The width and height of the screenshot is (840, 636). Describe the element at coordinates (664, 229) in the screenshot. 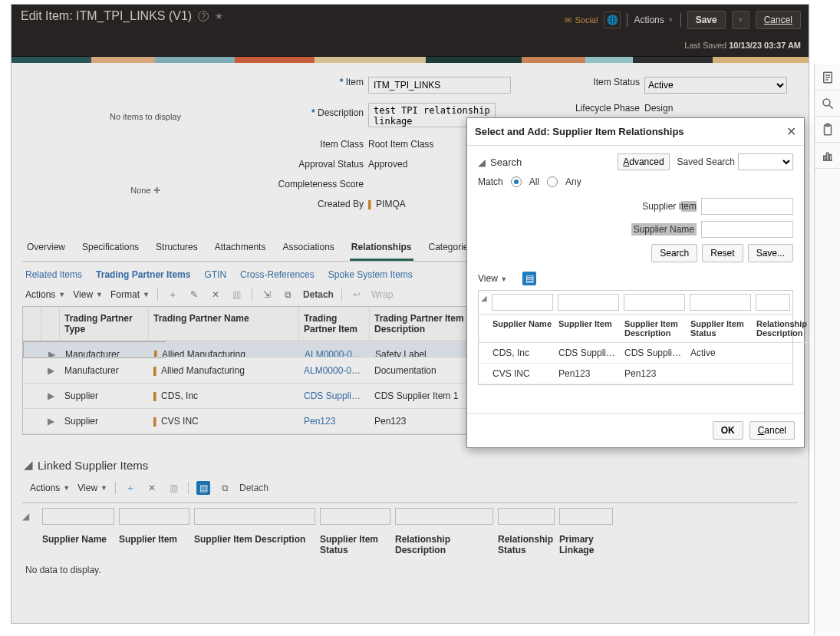

I see `supplier-name-label: Supplier Name` at that location.